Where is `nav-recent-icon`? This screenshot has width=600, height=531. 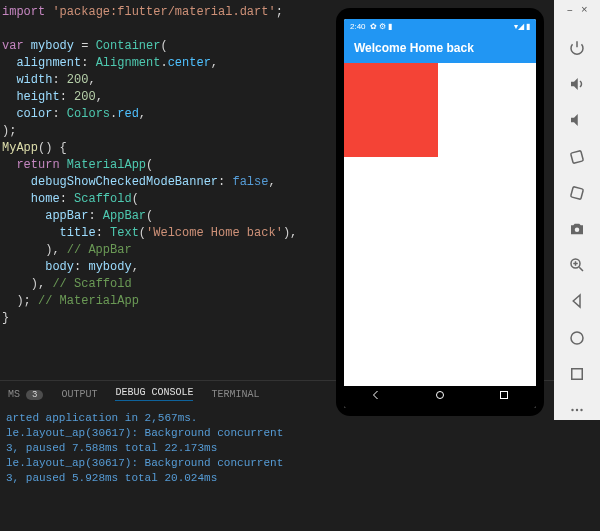 nav-recent-icon is located at coordinates (504, 397).